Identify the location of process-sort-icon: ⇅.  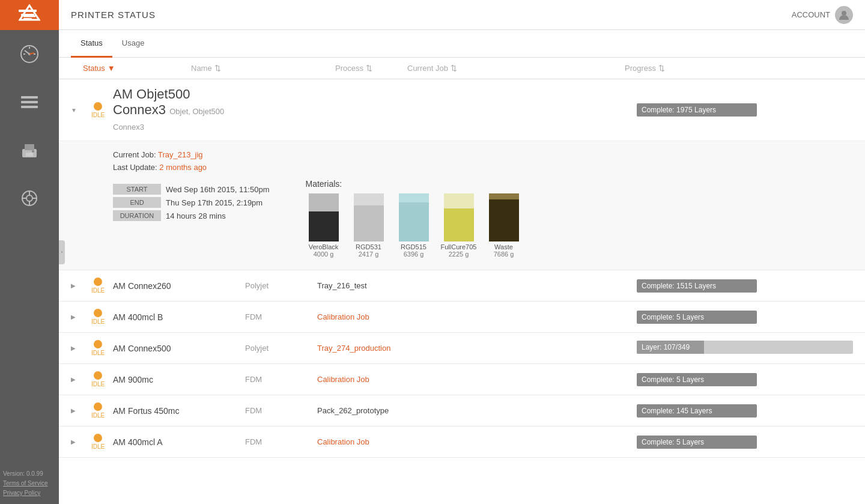
(369, 68).